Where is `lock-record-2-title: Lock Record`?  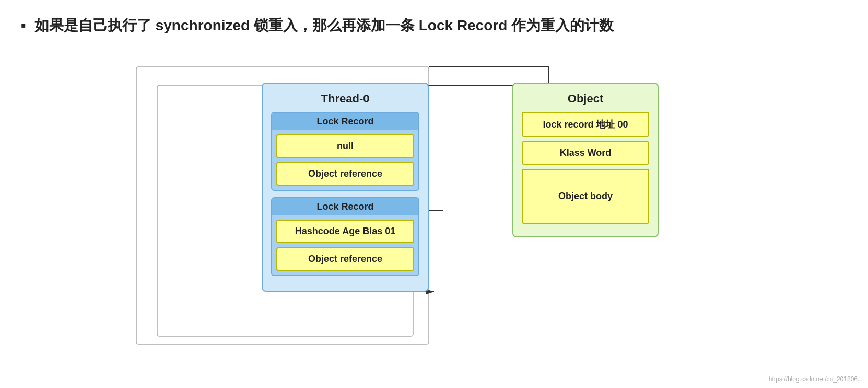 lock-record-2-title: Lock Record is located at coordinates (345, 207).